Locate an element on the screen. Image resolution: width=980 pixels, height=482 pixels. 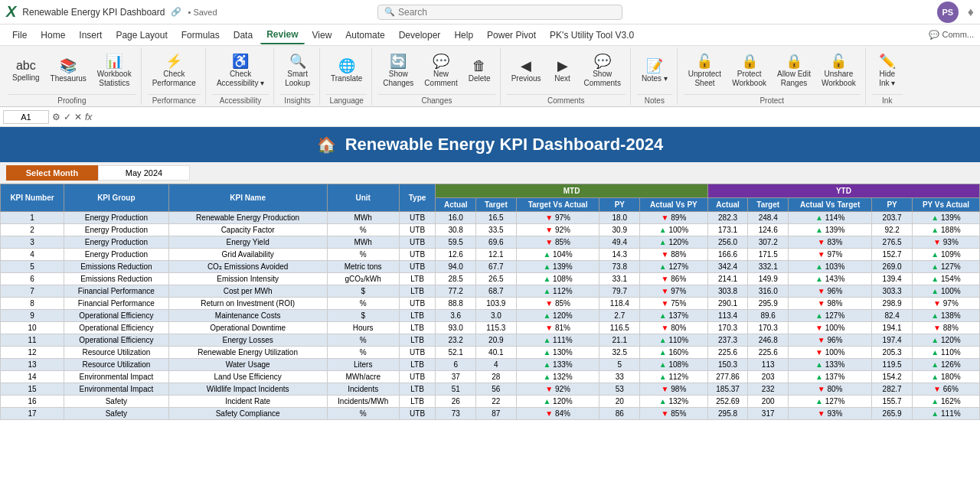
search-input is located at coordinates (507, 12).